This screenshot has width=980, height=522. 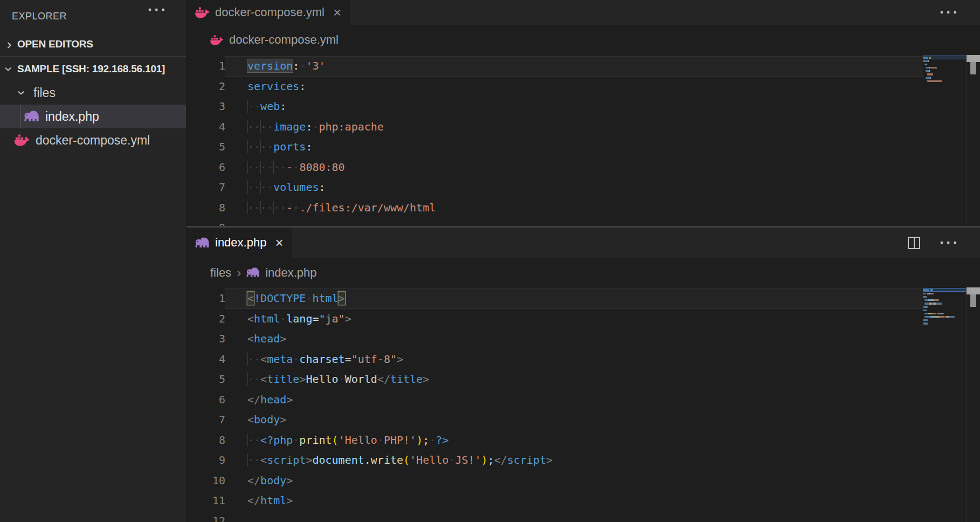 I want to click on code-token: (, so click(x=335, y=440).